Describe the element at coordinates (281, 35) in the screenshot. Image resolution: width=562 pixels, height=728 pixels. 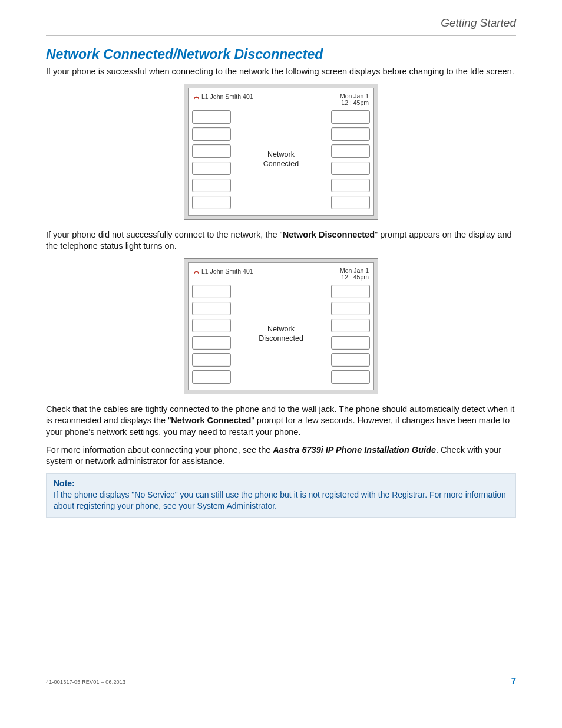
I see `header-rule` at that location.